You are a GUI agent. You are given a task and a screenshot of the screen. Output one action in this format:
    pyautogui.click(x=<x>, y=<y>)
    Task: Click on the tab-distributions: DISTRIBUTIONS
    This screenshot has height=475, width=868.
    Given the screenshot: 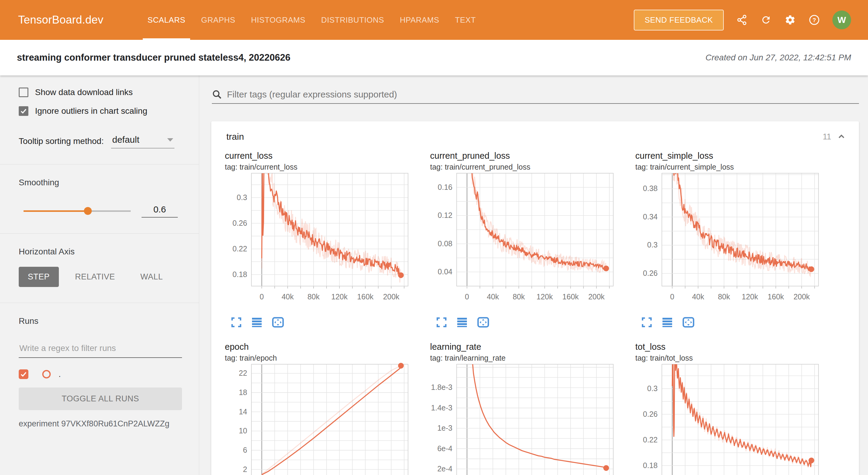 What is the action you would take?
    pyautogui.click(x=352, y=20)
    